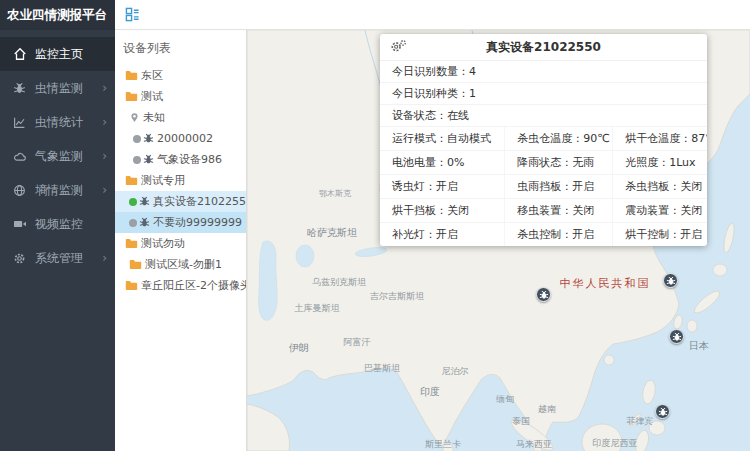 Image resolution: width=750 pixels, height=451 pixels. I want to click on device-group-label: 测试勿动, so click(163, 244).